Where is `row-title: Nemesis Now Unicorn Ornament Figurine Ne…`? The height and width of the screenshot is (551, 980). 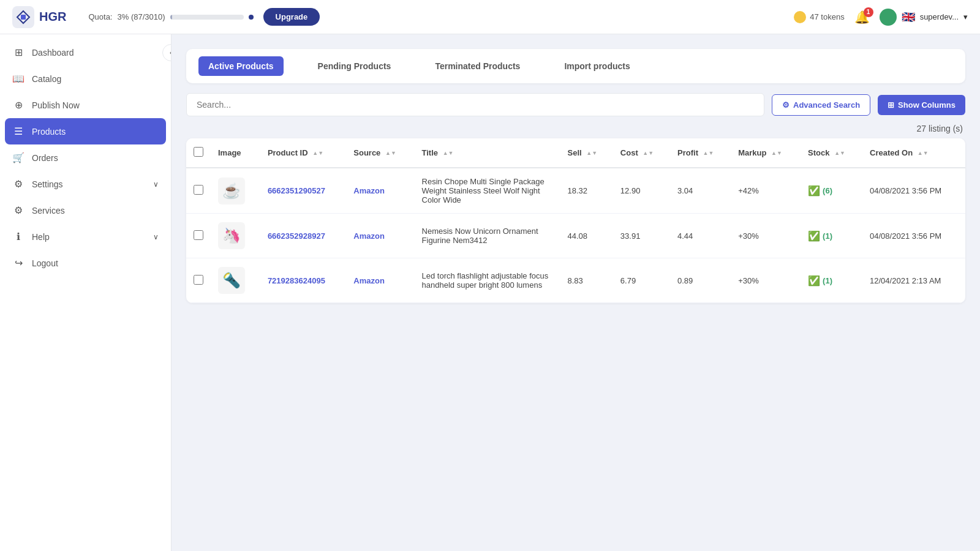 row-title: Nemesis Now Unicorn Ornament Figurine Ne… is located at coordinates (488, 236).